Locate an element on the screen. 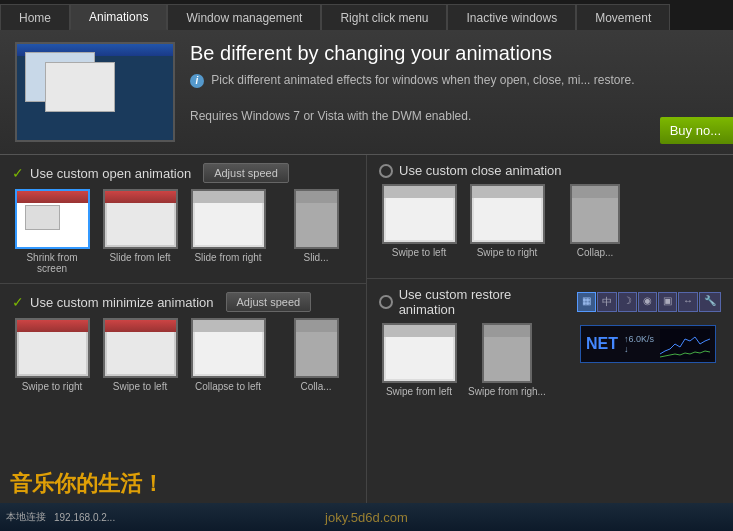 The height and width of the screenshot is (531, 733). minimize-anim-1: Swipe to left is located at coordinates (140, 363).